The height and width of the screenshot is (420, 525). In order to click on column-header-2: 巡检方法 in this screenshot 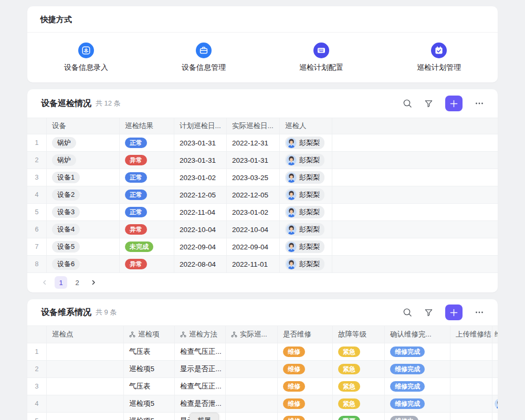, I will do `click(201, 334)`.